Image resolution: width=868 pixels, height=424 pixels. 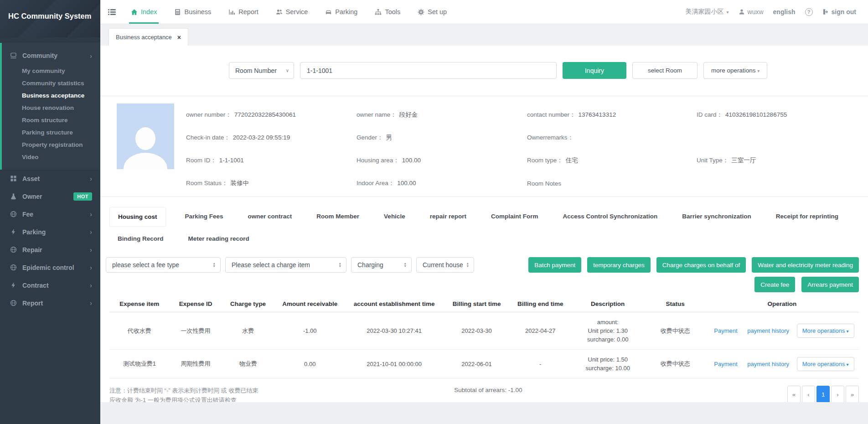 What do you see at coordinates (751, 12) in the screenshot?
I see `user-menu: wuxw` at bounding box center [751, 12].